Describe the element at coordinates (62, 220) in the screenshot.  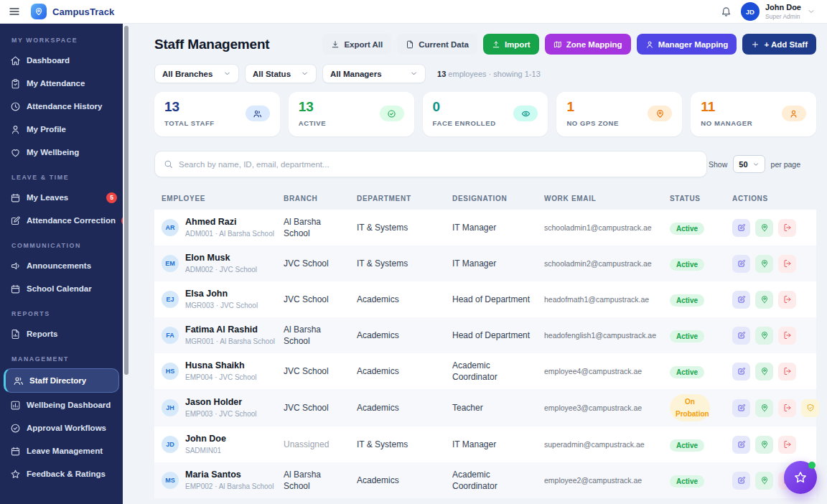
I see `sidebar-item-attendance-correction: Attendance Correction3` at that location.